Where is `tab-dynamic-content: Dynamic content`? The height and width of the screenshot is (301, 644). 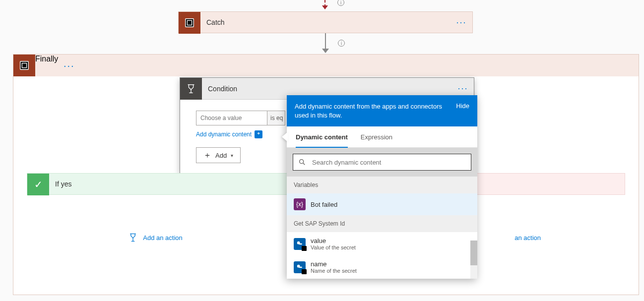 tab-dynamic-content: Dynamic content is located at coordinates (322, 137).